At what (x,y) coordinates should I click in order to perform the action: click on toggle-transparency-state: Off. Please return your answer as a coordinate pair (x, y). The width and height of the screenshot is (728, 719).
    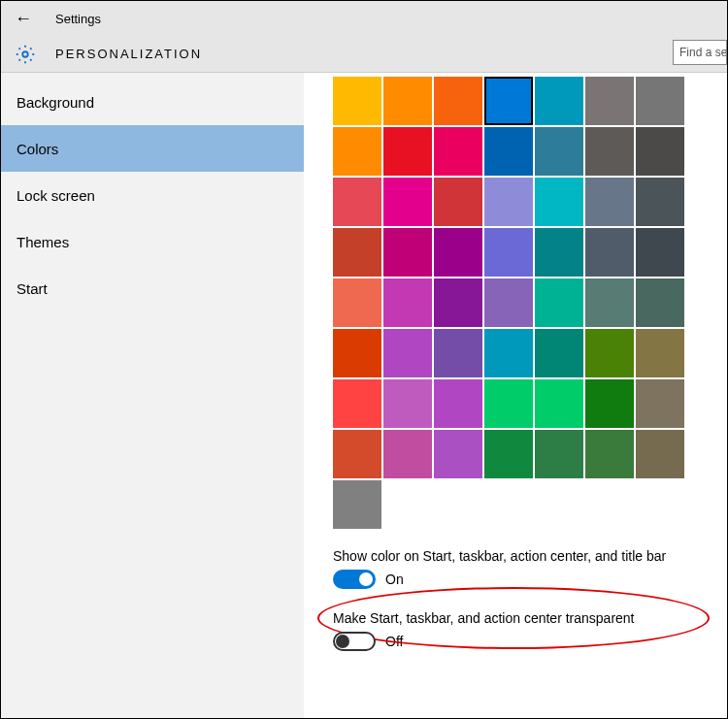
    Looking at the image, I should click on (394, 641).